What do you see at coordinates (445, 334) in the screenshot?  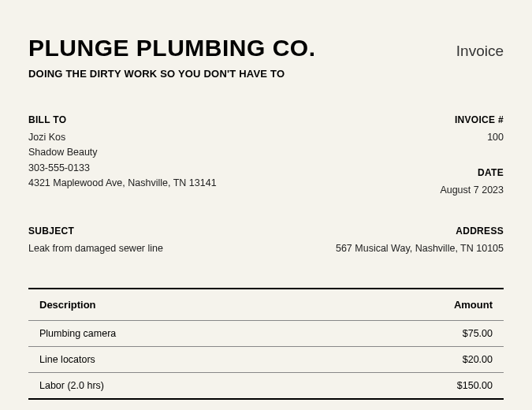 I see `cell-amount: $75.00` at bounding box center [445, 334].